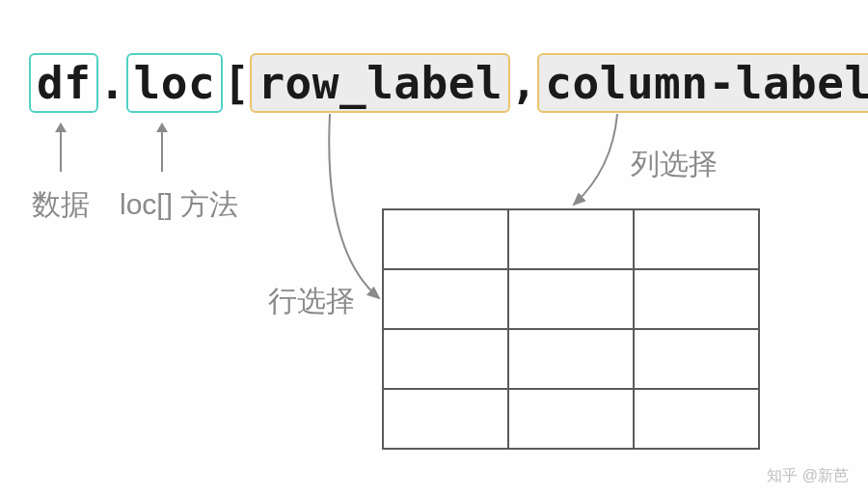 Image resolution: width=868 pixels, height=496 pixels. Describe the element at coordinates (808, 477) in the screenshot. I see `watermark-text: 知乎 @新芭` at that location.